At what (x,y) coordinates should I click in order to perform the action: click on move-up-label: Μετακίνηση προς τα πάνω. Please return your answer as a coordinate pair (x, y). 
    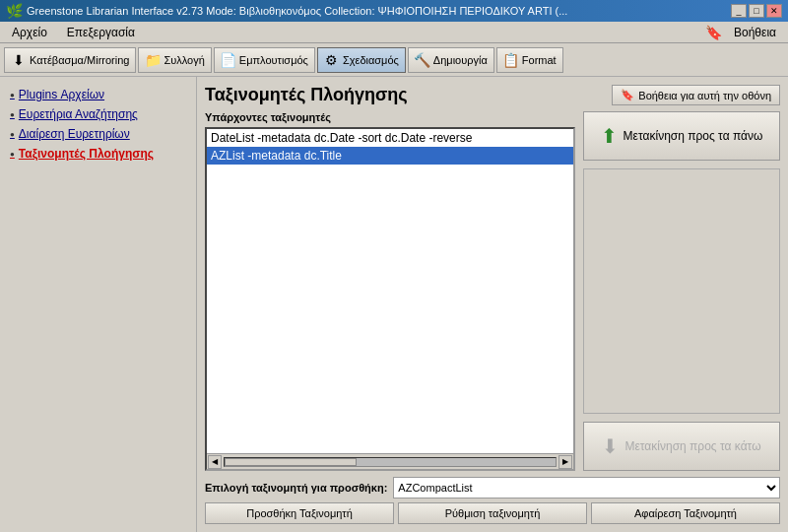
    Looking at the image, I should click on (693, 136).